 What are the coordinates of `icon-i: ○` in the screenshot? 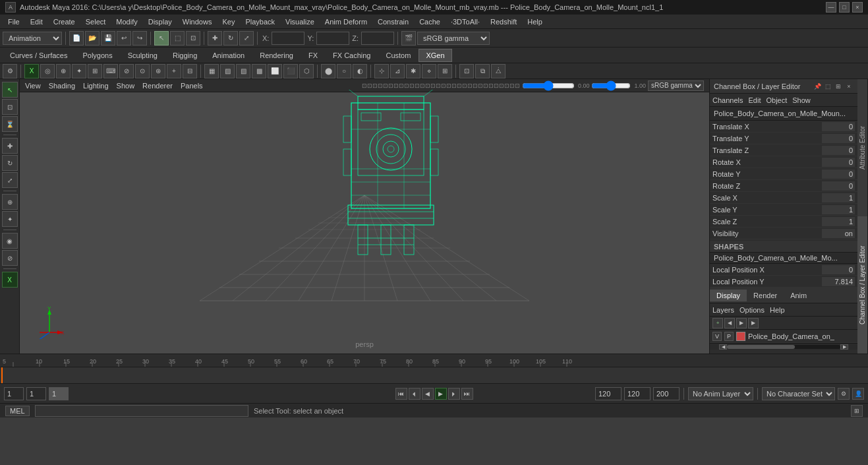 It's located at (344, 71).